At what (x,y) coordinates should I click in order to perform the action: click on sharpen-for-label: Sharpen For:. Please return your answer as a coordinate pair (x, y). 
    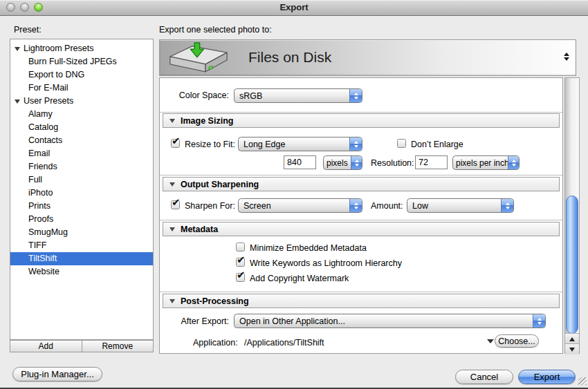
    Looking at the image, I should click on (210, 206).